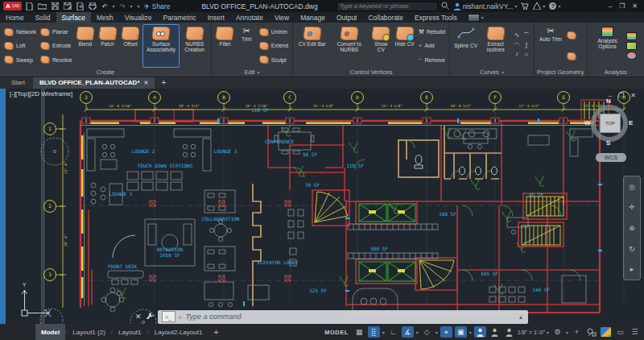  I want to click on auto-trim-button: ✂Auto Trim, so click(551, 46).